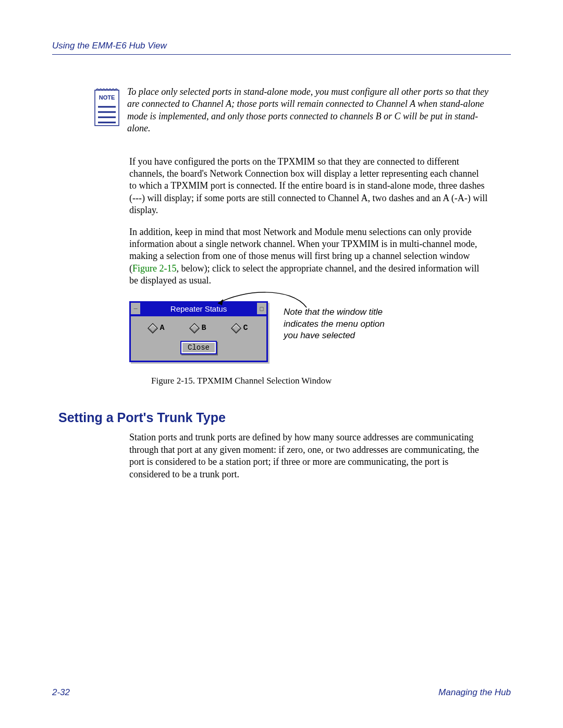 The image size is (563, 728). What do you see at coordinates (320, 381) in the screenshot?
I see `figure-caption: Figure 2-15. TPXMIM Channel Selection Wi…` at bounding box center [320, 381].